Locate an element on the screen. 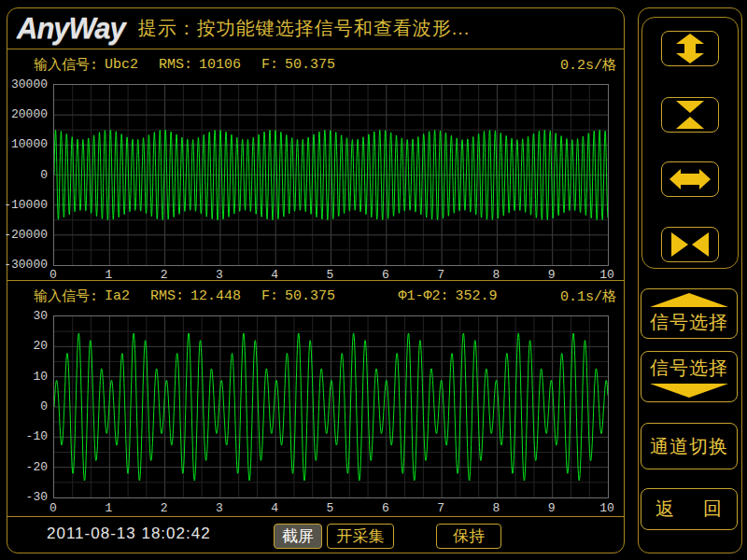 This screenshot has height=560, width=747. x-tick-label: 0 is located at coordinates (53, 508).